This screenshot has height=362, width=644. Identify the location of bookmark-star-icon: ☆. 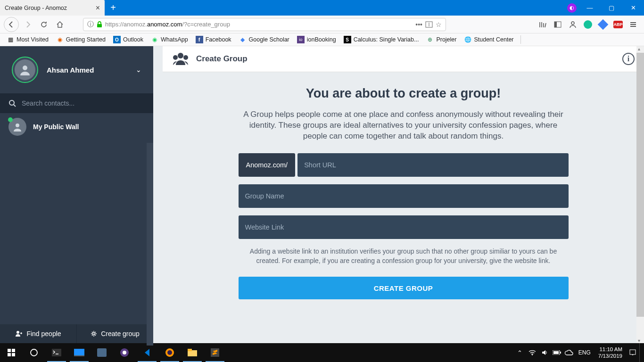
(438, 25).